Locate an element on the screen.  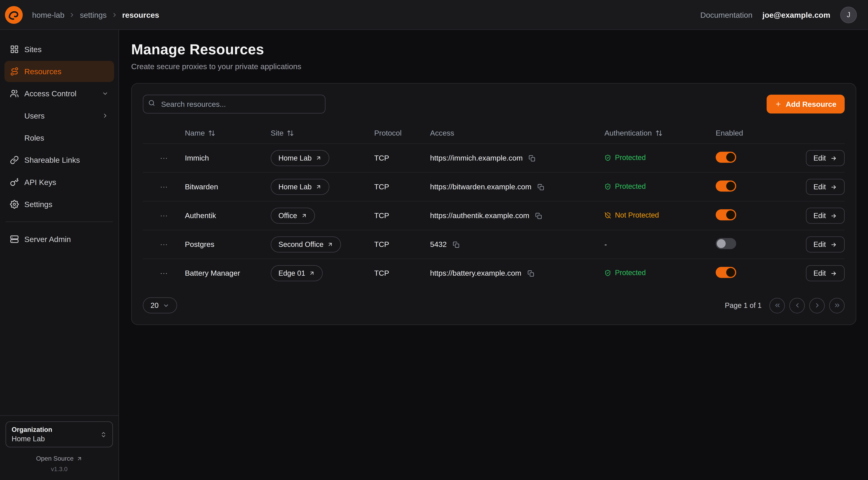
avatar: J is located at coordinates (848, 15).